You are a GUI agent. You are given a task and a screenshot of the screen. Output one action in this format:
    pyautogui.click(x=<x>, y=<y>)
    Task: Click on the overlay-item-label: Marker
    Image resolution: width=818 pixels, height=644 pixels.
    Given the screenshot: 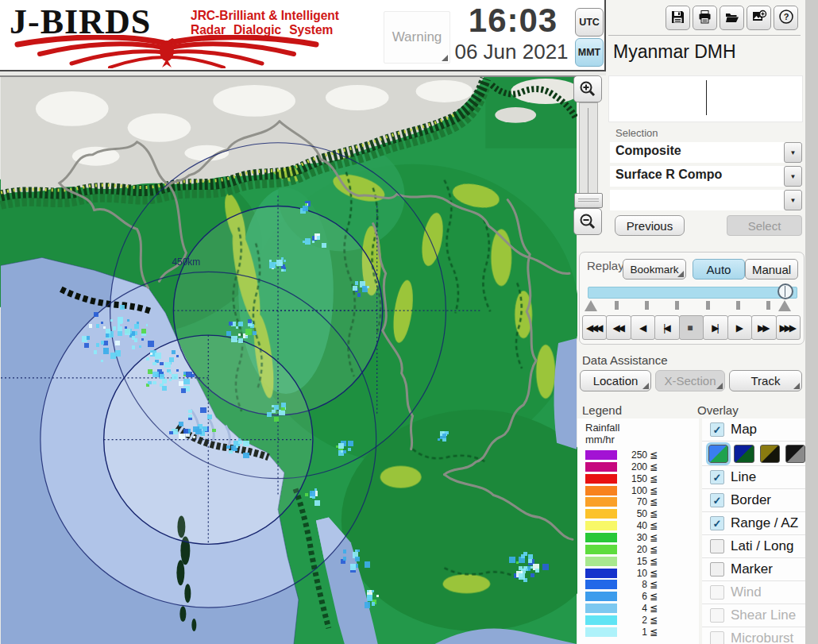 What is the action you would take?
    pyautogui.click(x=751, y=569)
    